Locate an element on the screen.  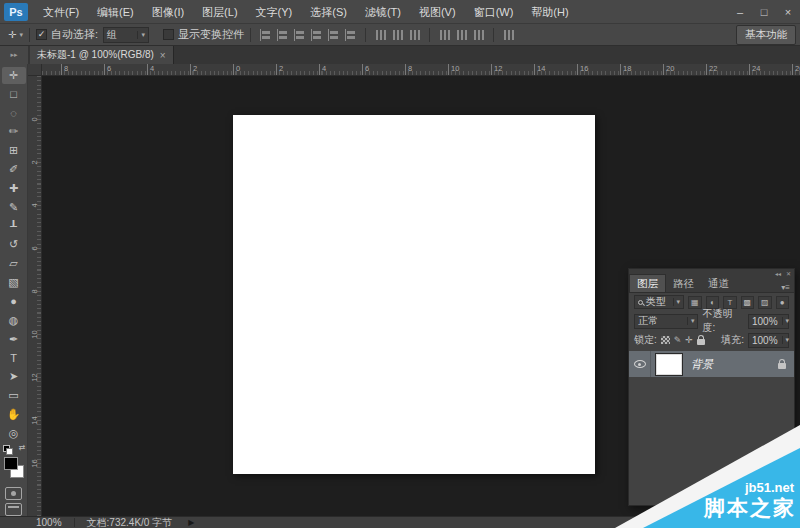
menu-layer: 图层(L) is located at coordinates (220, 12).